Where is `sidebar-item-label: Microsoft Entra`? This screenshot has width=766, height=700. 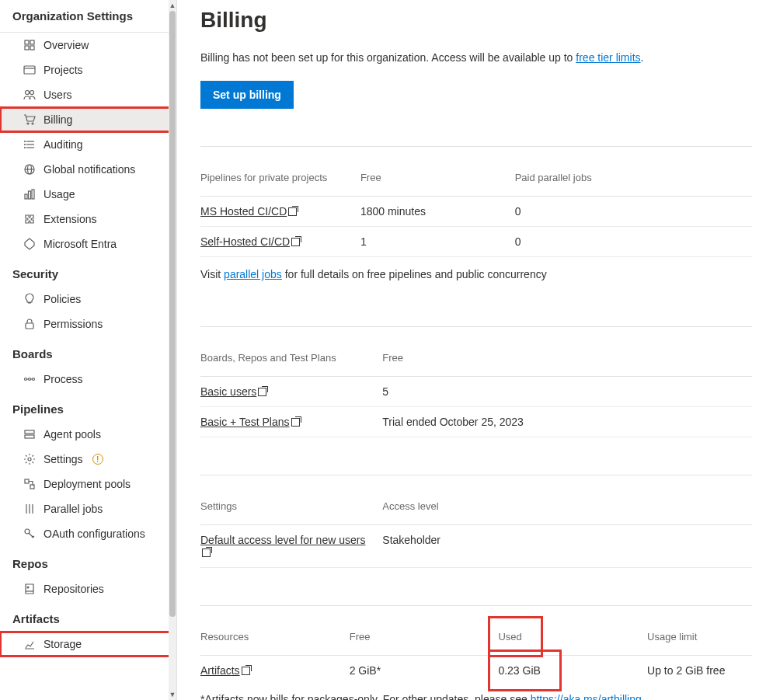 sidebar-item-label: Microsoft Entra is located at coordinates (80, 244).